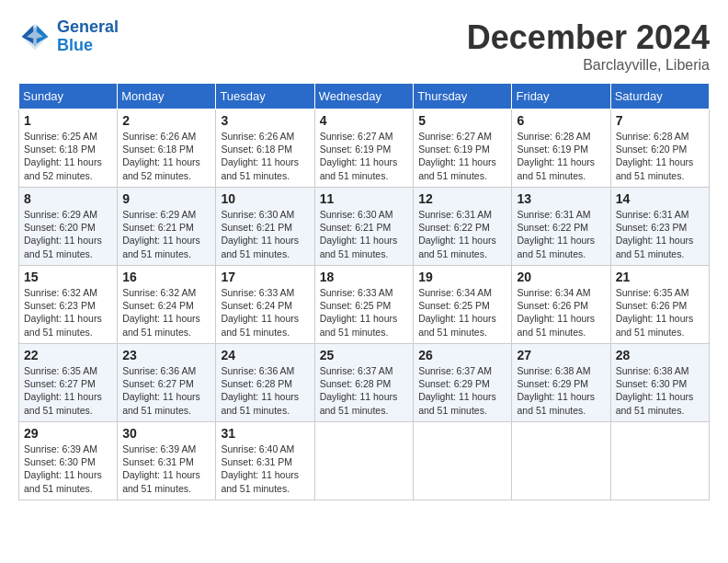 Image resolution: width=728 pixels, height=563 pixels. I want to click on calendar-cell: 21Sunrise: 6:35 AM Sunset: 6:26 PM Dayli…, so click(660, 305).